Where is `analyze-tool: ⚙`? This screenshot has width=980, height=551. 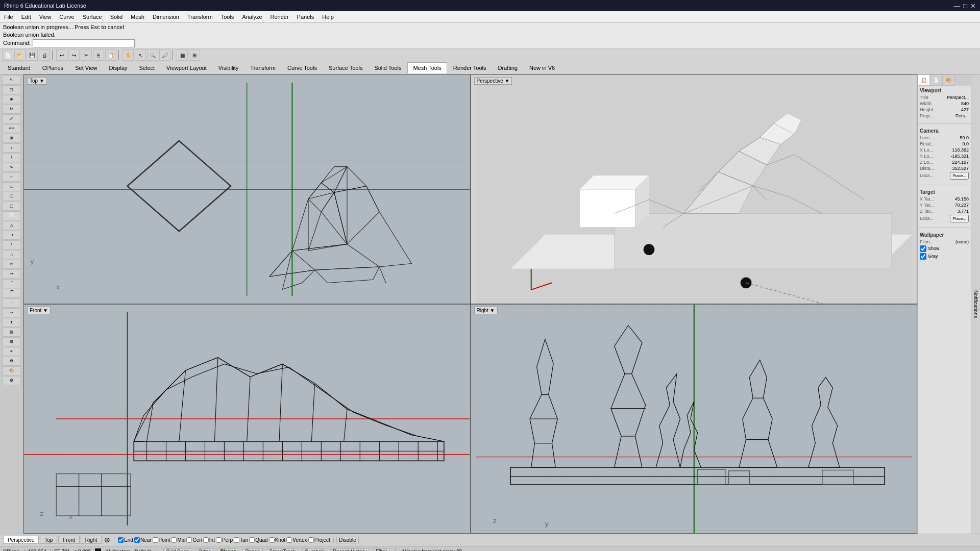 analyze-tool: ⚙ is located at coordinates (12, 361).